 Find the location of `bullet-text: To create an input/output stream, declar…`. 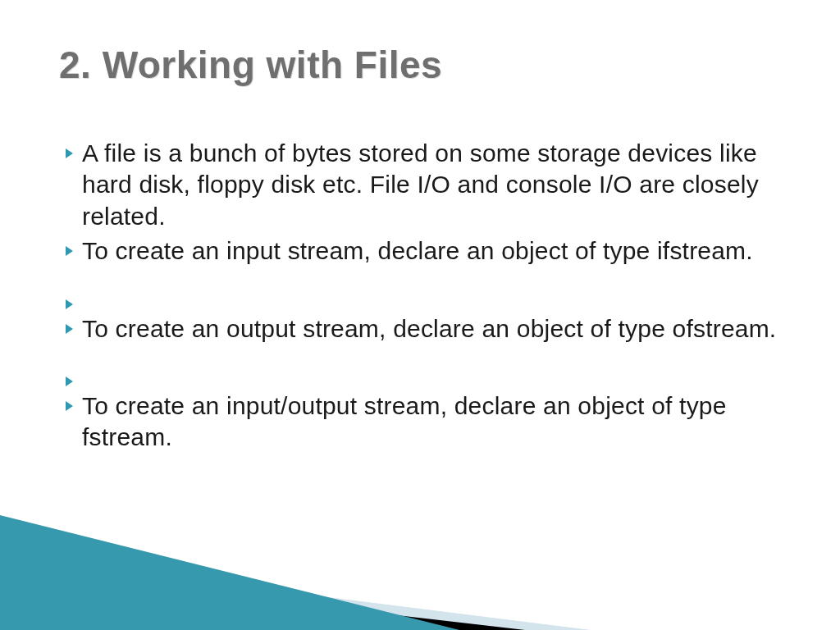

bullet-text: To create an input/output stream, declar… is located at coordinates (434, 422).